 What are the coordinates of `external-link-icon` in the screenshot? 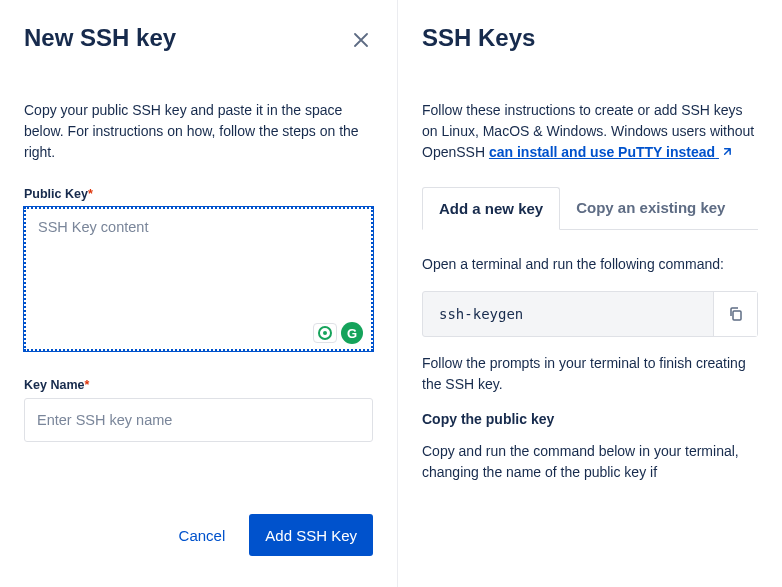 It's located at (726, 152).